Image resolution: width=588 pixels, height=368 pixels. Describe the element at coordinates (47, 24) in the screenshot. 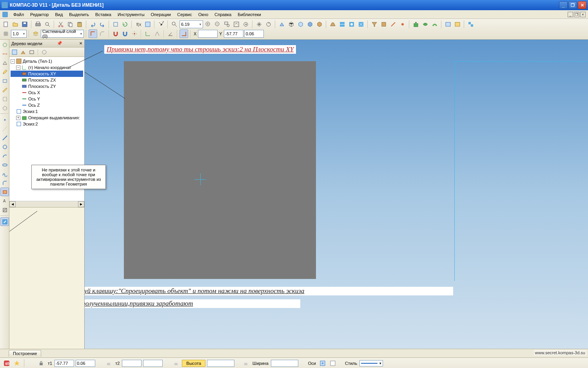

I see `preview-button` at that location.